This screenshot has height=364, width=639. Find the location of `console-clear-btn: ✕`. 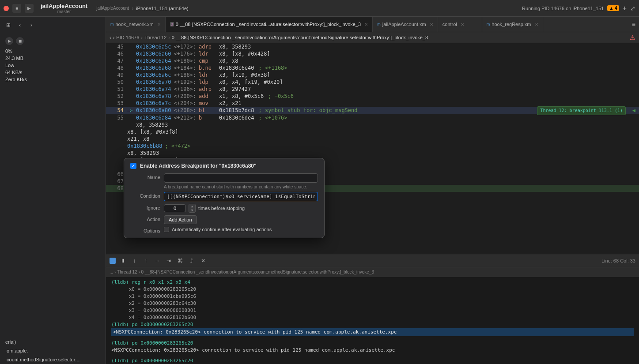

console-clear-btn: ✕ is located at coordinates (203, 261).